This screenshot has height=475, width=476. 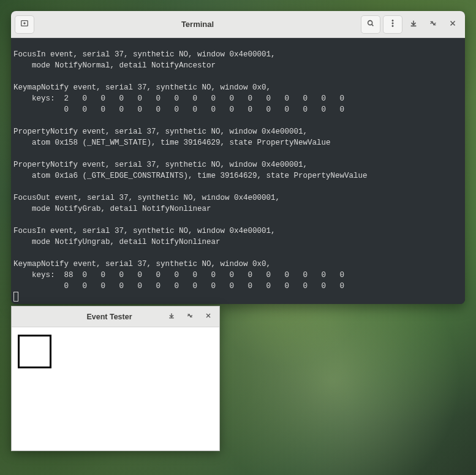 I want to click on et-close-button, so click(x=208, y=317).